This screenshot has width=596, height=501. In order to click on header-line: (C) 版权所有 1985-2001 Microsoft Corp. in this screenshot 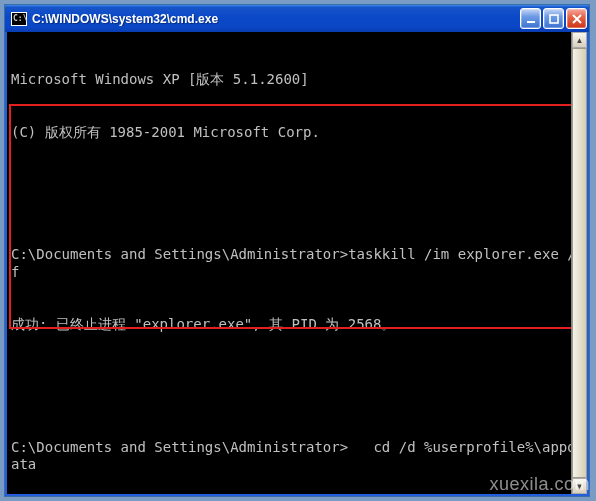, I will do `click(296, 133)`.